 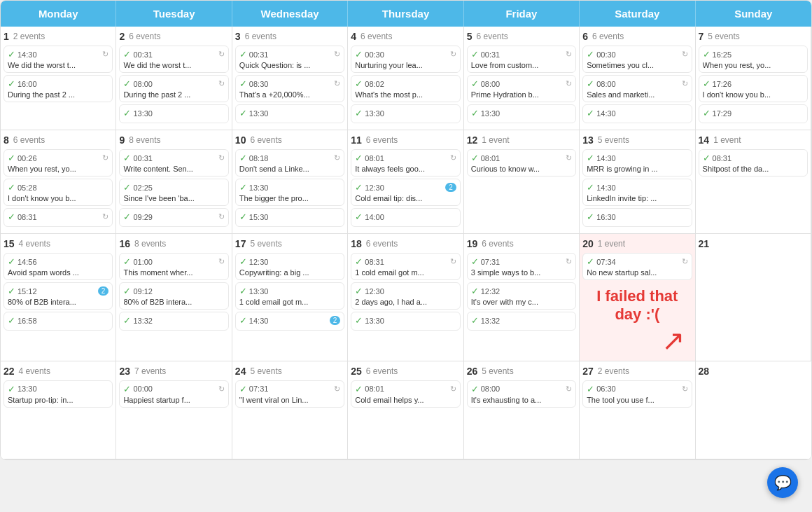 I want to click on event-card: ✓ 14:00, so click(x=405, y=217).